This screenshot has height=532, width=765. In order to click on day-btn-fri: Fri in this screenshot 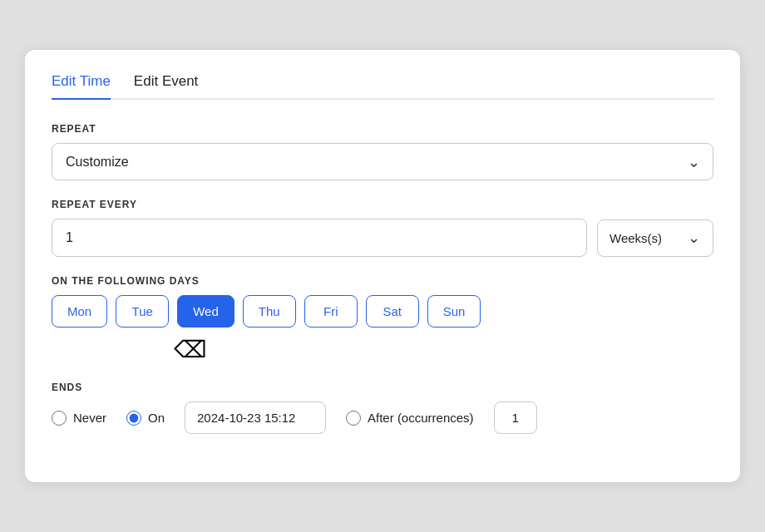, I will do `click(331, 311)`.